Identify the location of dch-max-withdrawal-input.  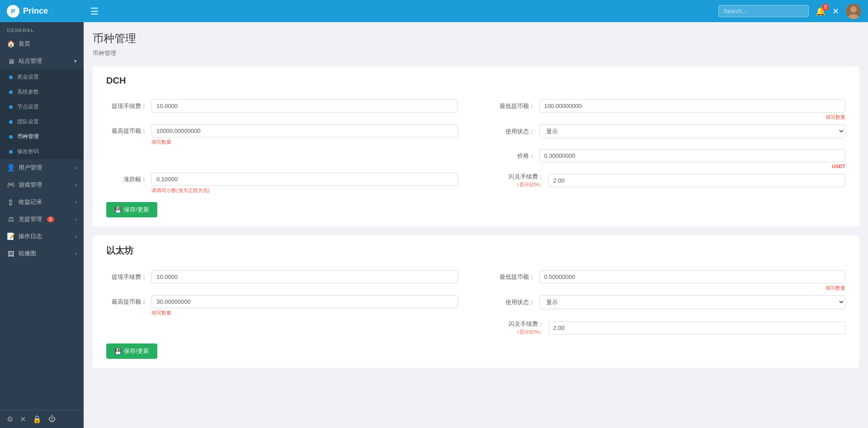
(305, 131).